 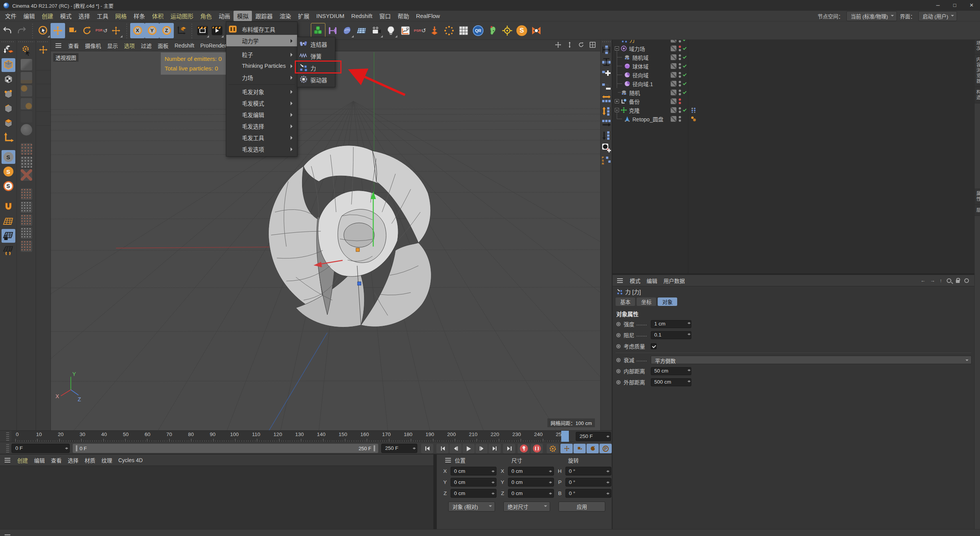 I want to click on menu-item-hair-edit: 毛发编辑, so click(x=262, y=114).